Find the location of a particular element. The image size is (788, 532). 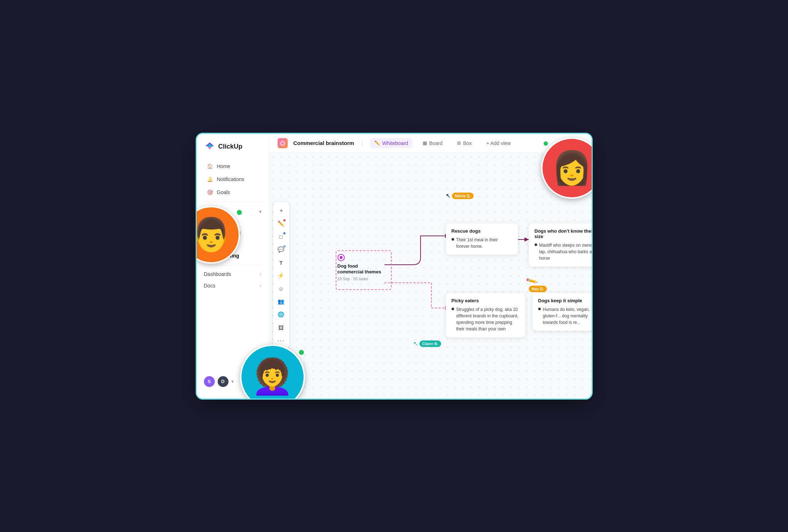

woman-red-online-badge is located at coordinates (546, 144).